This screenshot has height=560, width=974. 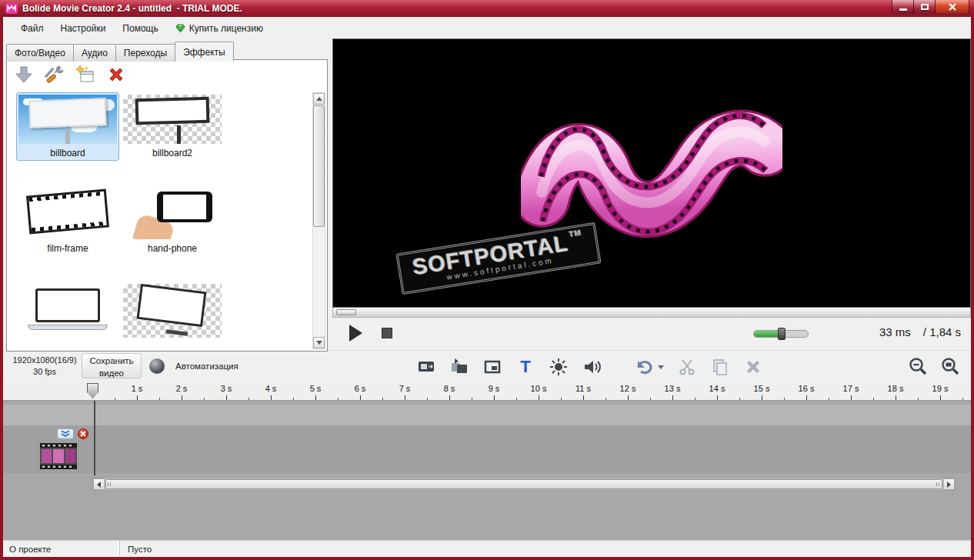 I want to click on effect-item-billboard: billboard, so click(x=68, y=126).